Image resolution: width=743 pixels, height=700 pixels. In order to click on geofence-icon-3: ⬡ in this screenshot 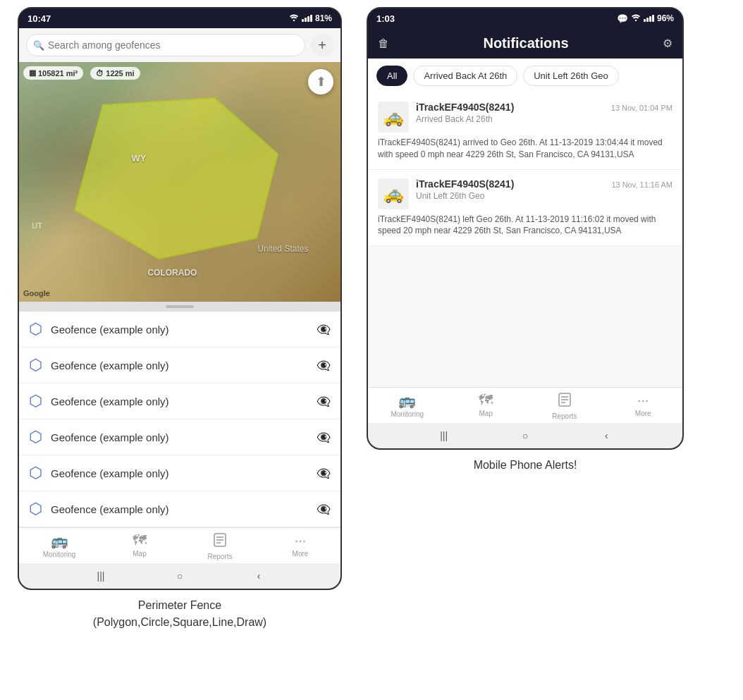, I will do `click(35, 437)`.